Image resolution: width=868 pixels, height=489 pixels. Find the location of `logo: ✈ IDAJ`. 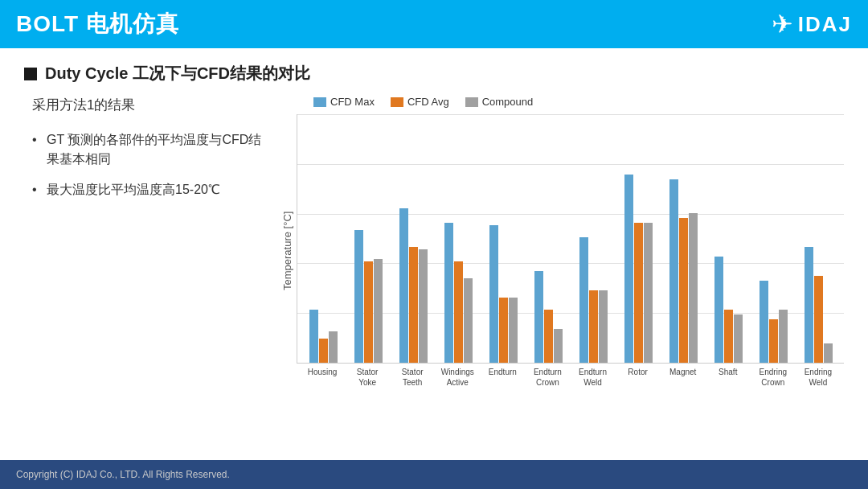

logo: ✈ IDAJ is located at coordinates (812, 24).